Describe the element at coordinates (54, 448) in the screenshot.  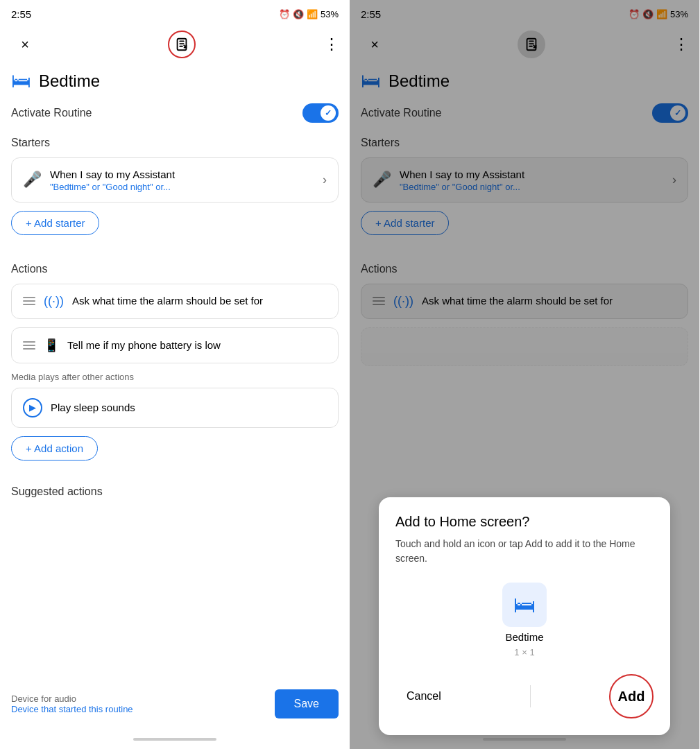
I see `add-action-button-left: + Add action` at that location.